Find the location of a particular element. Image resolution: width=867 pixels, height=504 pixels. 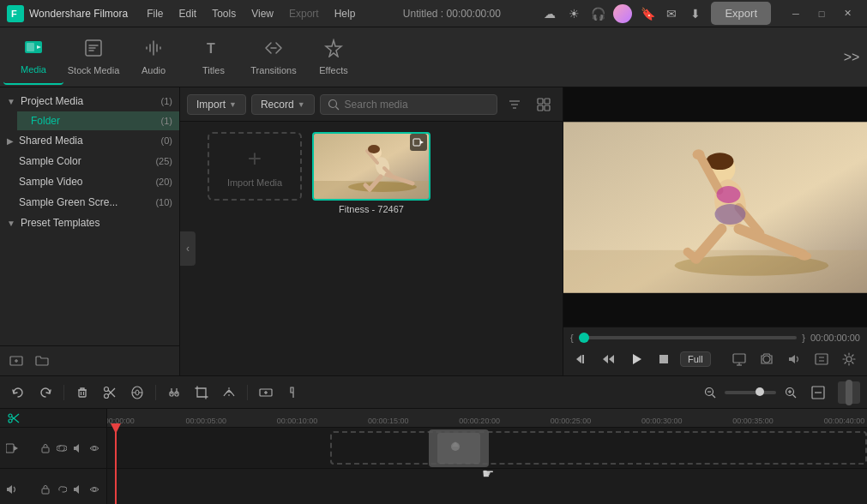

fit-timeline-icon is located at coordinates (818, 393).